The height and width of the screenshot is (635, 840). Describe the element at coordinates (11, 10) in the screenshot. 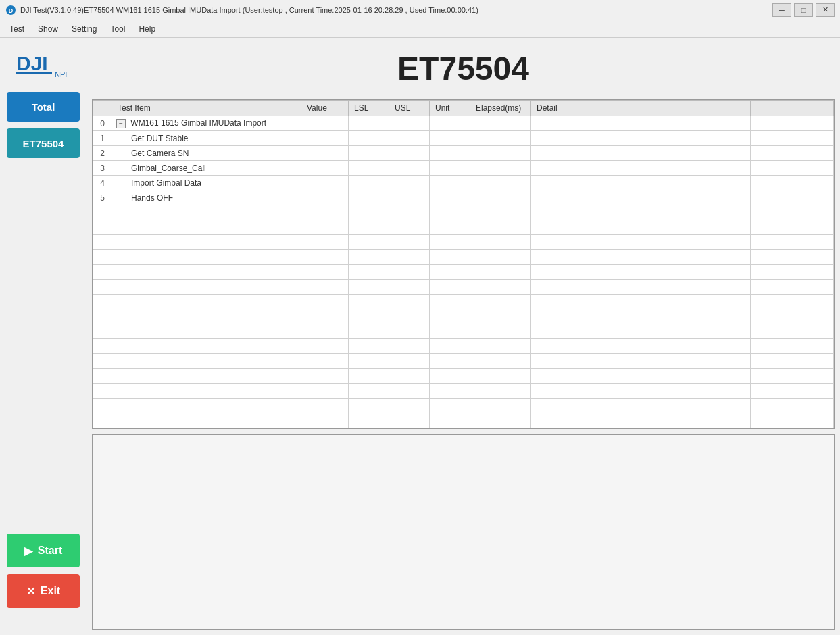

I see `app-icon: D` at that location.